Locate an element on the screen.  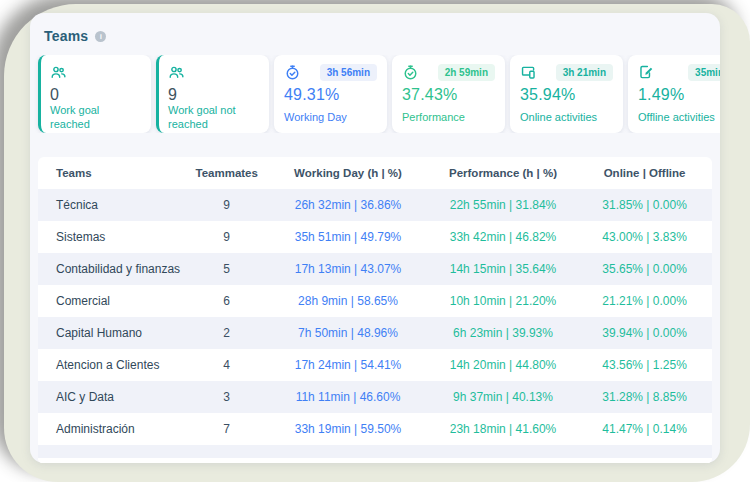
working-day-value: 7h 50min | 48.96% is located at coordinates (348, 333).